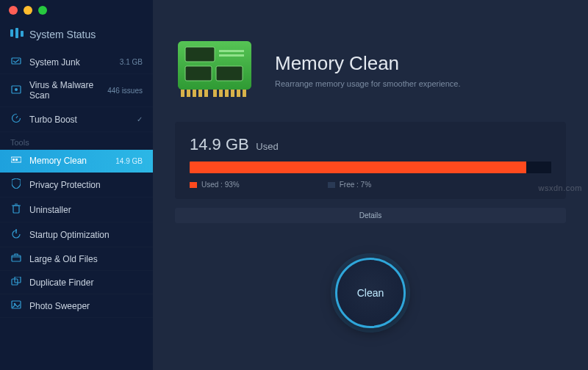  What do you see at coordinates (86, 259) in the screenshot?
I see `nav-label: Large & Old Files` at bounding box center [86, 259].